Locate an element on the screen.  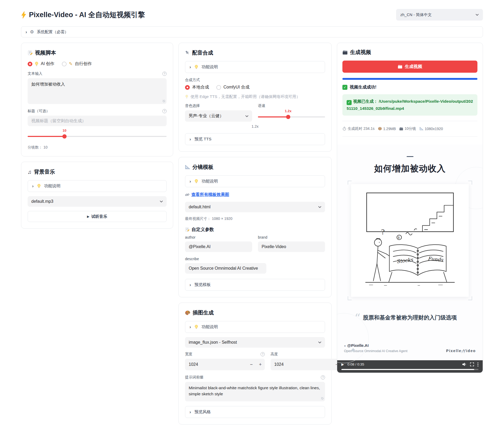
stat-resolution: 1080x1920 is located at coordinates (431, 129).